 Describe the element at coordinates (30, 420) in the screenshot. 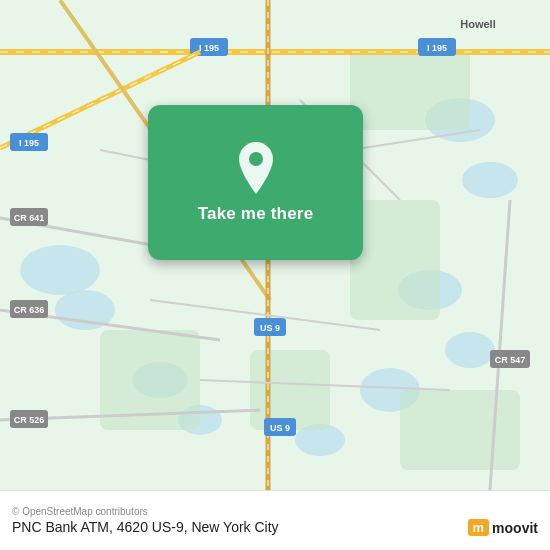

I see `svg-text: CR 526` at that location.